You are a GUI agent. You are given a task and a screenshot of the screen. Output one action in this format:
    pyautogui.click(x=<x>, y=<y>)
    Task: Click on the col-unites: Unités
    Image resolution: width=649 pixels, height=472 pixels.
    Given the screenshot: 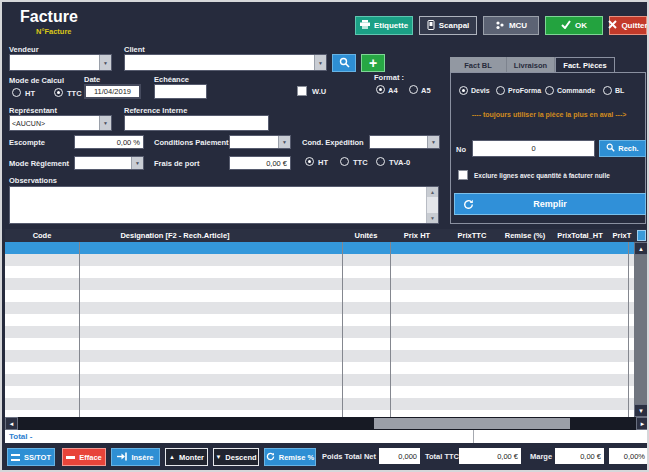 What is the action you would take?
    pyautogui.click(x=366, y=236)
    